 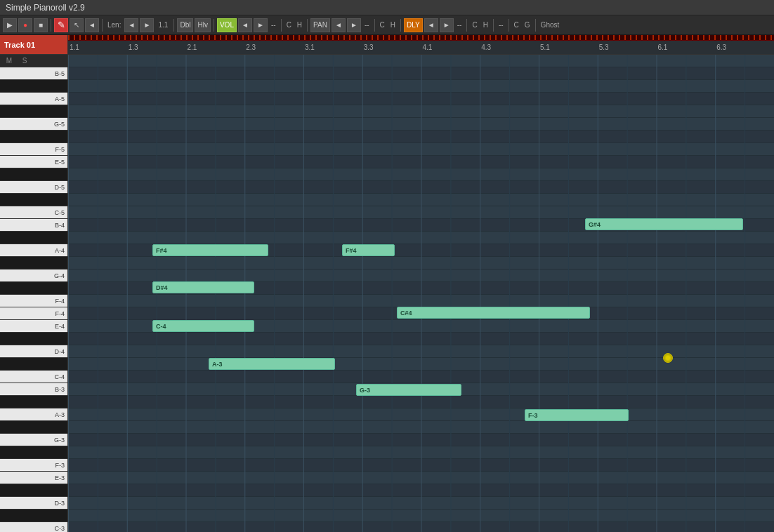 I want to click on note-label: D#4, so click(x=162, y=288).